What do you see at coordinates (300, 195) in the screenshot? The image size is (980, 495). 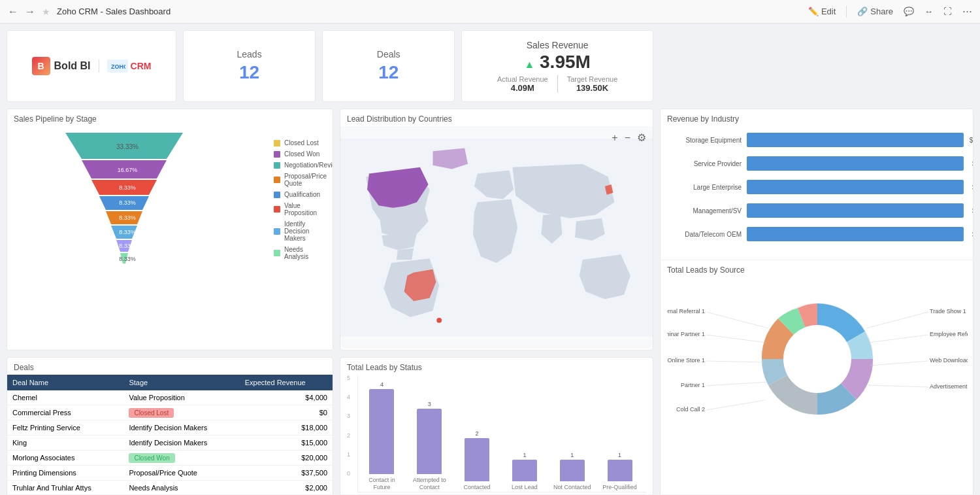 I see `legend-item: Qualification` at bounding box center [300, 195].